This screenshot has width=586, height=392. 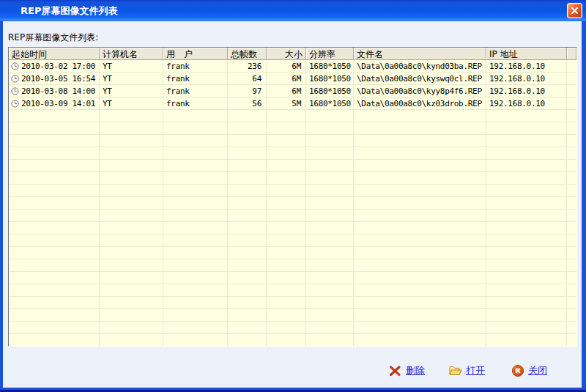 What do you see at coordinates (286, 104) in the screenshot?
I see `cell-size: 5M` at bounding box center [286, 104].